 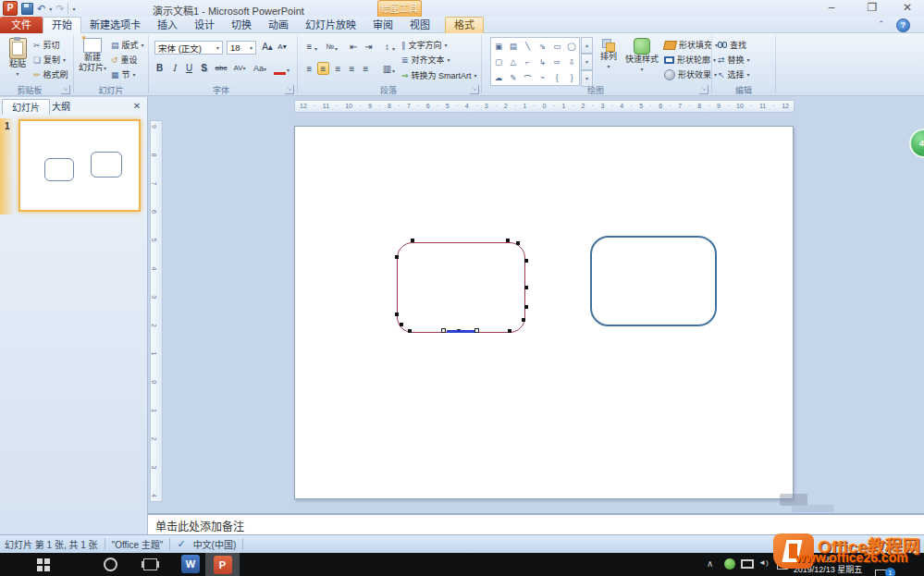 I want to click on line-spacing-dropdown-icon: ▾, so click(x=394, y=48).